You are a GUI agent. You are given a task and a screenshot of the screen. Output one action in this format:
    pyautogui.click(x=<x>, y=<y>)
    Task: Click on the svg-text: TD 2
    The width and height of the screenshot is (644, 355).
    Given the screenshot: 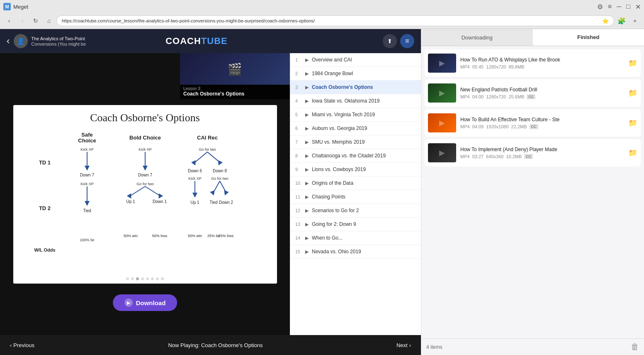 What is the action you would take?
    pyautogui.click(x=44, y=208)
    